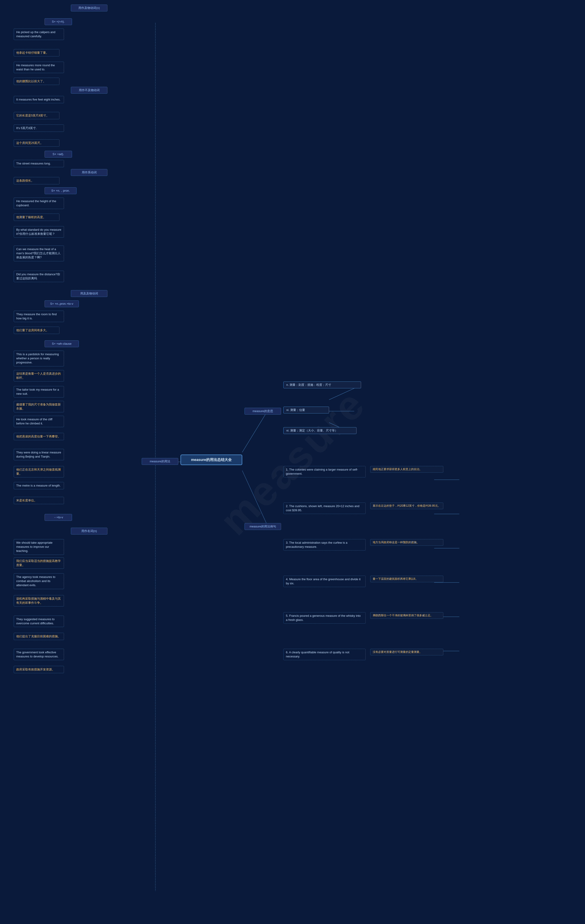  I want to click on ex-measures-more-cn: 他的腰围比以前大了。, so click(37, 81).